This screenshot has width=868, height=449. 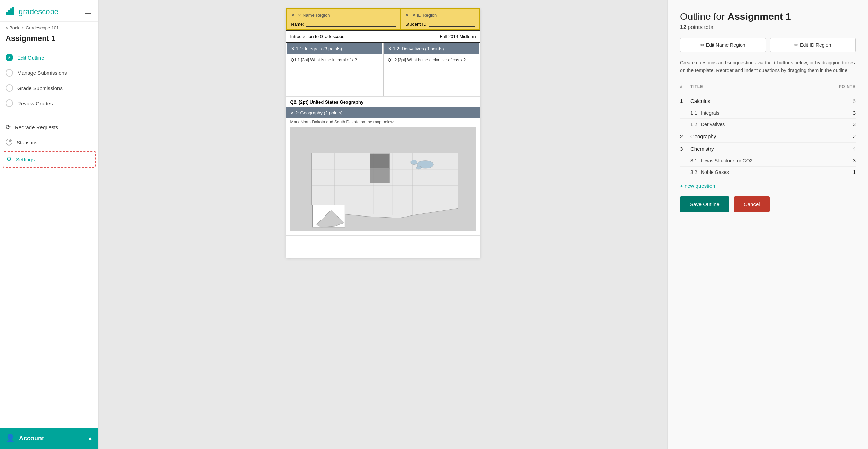 I want to click on row-title-lewis: Lewis Structure for CO2, so click(x=764, y=161).